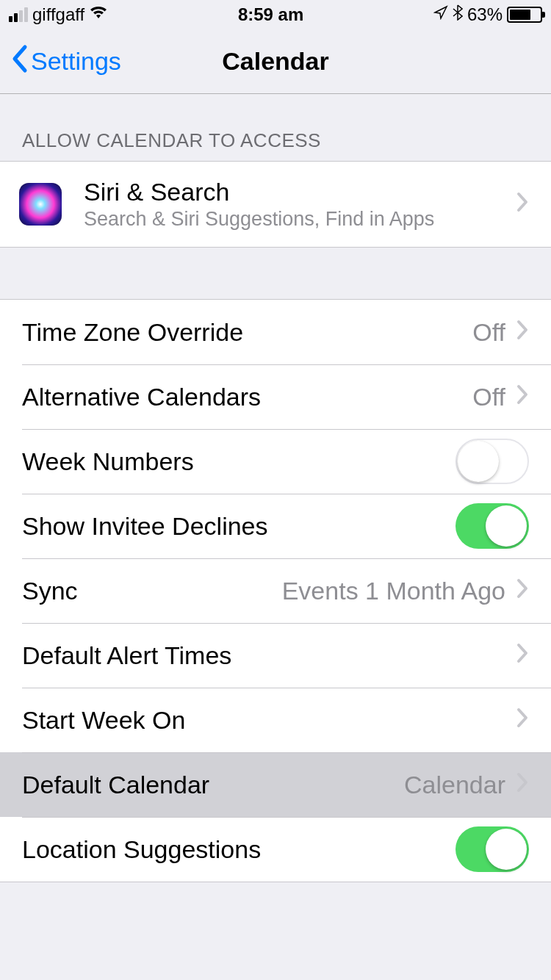 This screenshot has width=551, height=980. What do you see at coordinates (126, 655) in the screenshot?
I see `row-label: Default Alert Times` at bounding box center [126, 655].